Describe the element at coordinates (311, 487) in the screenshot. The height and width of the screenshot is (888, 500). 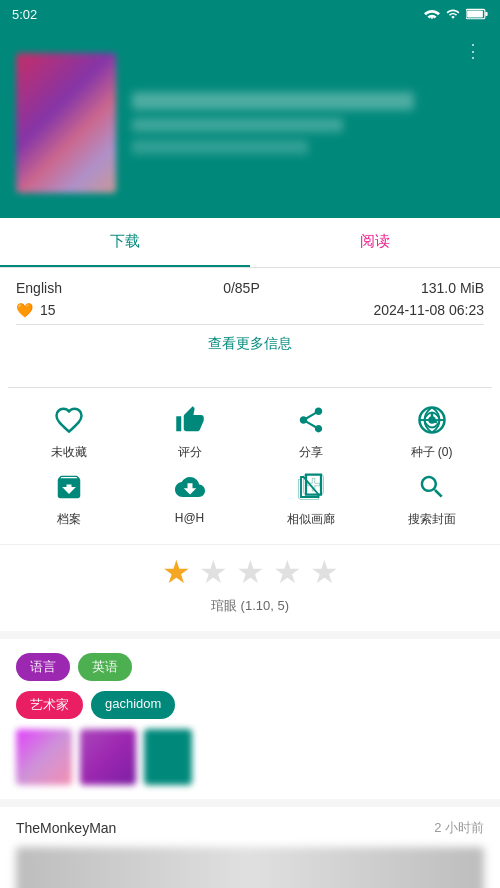
I see `similar-icon` at that location.